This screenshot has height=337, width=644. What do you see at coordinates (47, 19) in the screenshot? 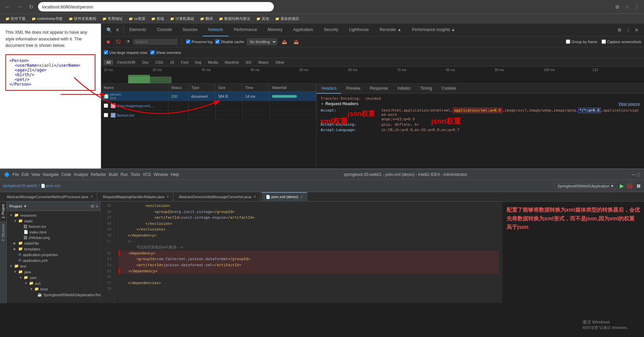
I see `bookmark-codesheep: 📁codesheep书签` at bounding box center [47, 19].